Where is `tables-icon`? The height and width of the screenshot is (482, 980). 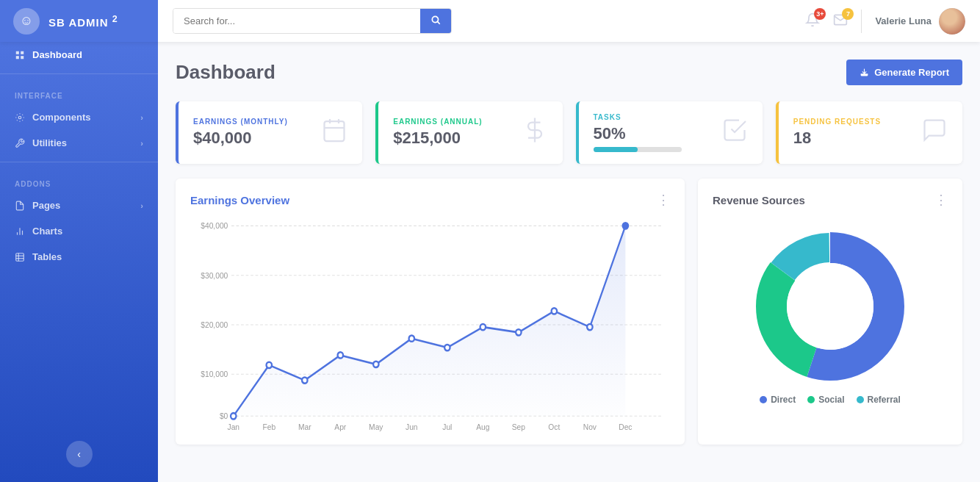 tables-icon is located at coordinates (20, 257).